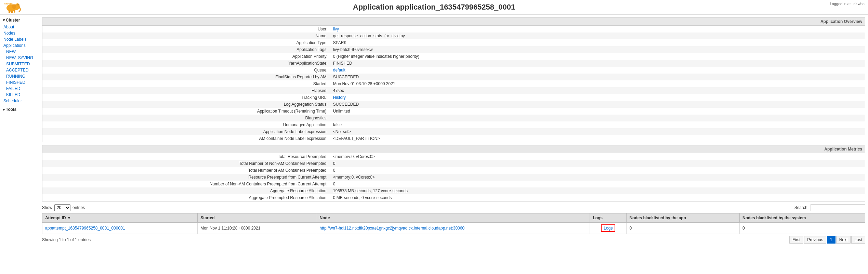 Image resolution: width=868 pixels, height=274 pixels. What do you see at coordinates (598, 111) in the screenshot?
I see `timeout-value: Unlimited` at bounding box center [598, 111].